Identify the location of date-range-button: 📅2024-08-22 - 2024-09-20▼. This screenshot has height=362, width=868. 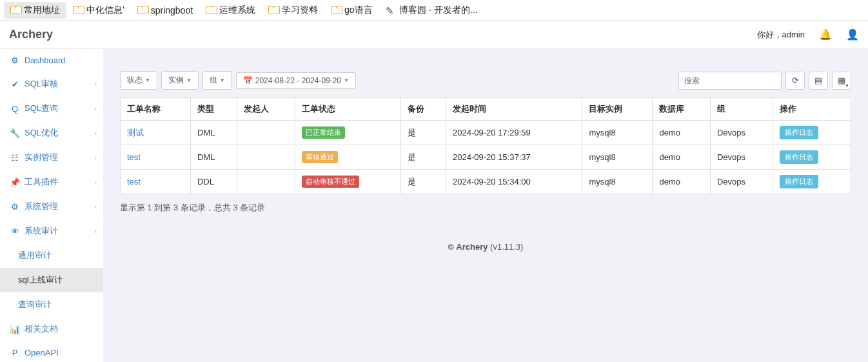
(296, 81).